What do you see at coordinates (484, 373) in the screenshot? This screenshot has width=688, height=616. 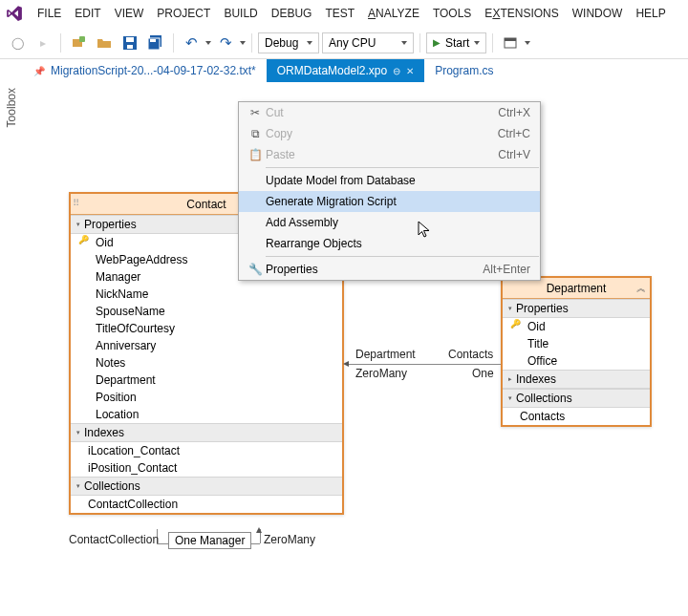 I see `relation-multiplicity: One` at bounding box center [484, 373].